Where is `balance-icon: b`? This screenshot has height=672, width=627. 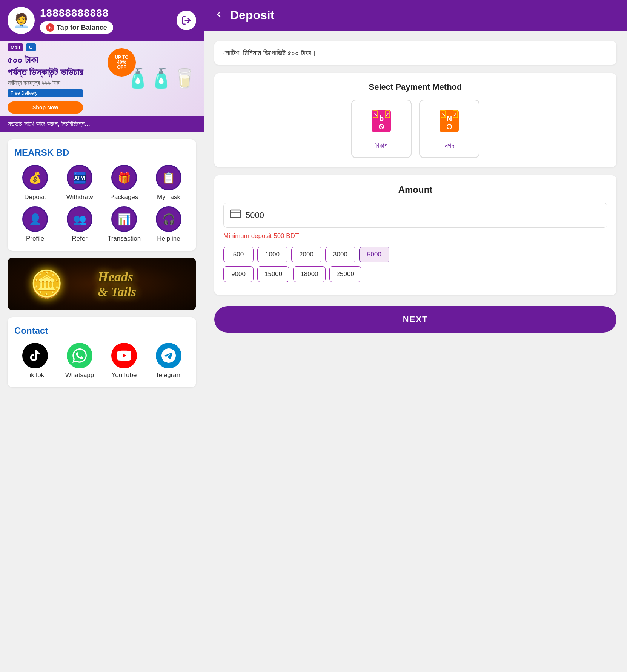 balance-icon: b is located at coordinates (50, 28).